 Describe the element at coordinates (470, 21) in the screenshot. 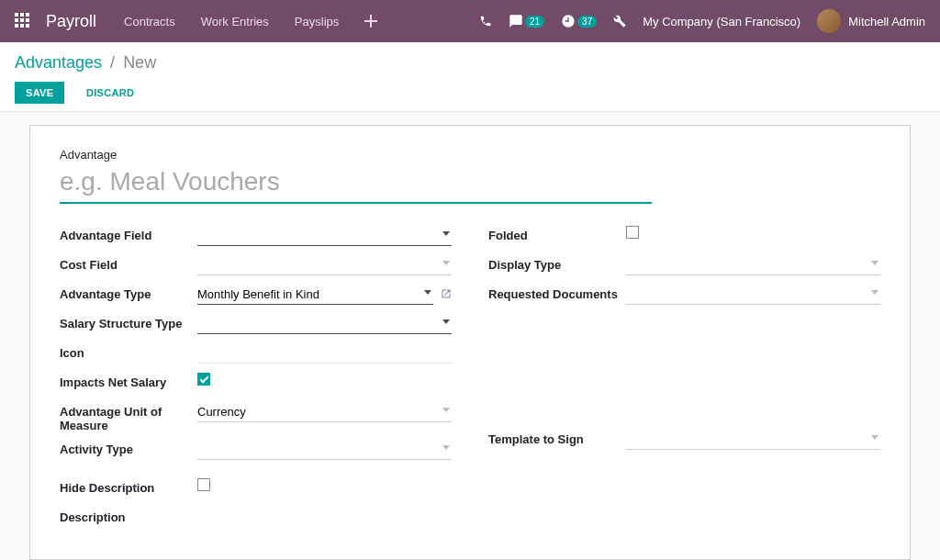

I see `navbar: Payroll Contracts Work Entries Payslips …` at that location.